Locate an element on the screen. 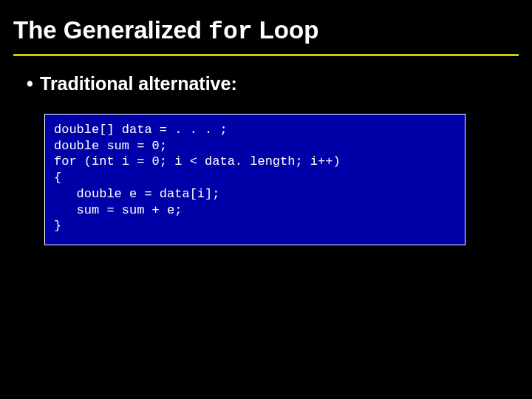 The width and height of the screenshot is (532, 399). title-mono-for: for is located at coordinates (231, 33).